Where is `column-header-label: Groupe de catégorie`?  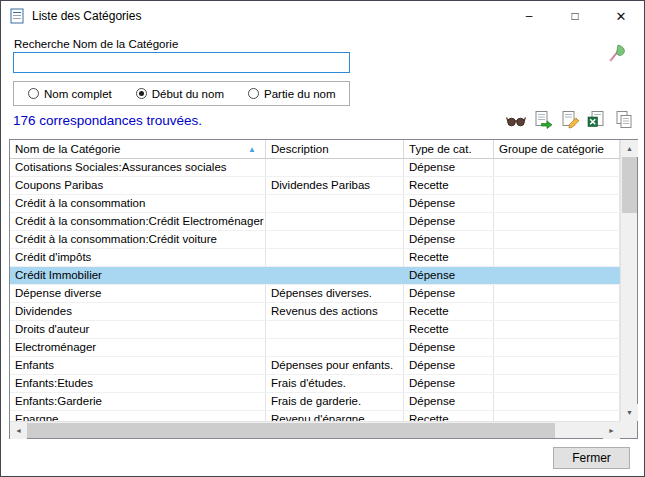
column-header-label: Groupe de catégorie is located at coordinates (552, 149).